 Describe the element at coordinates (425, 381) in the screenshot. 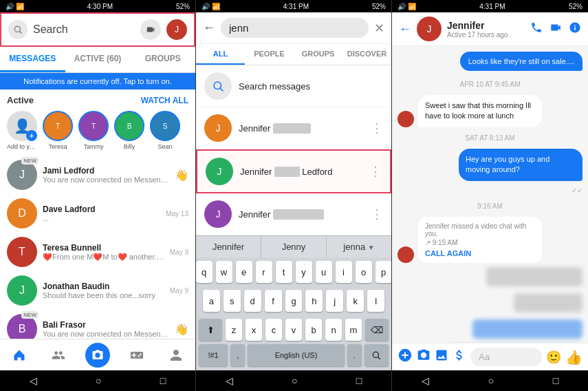

I see `android-back-3: ◁` at that location.